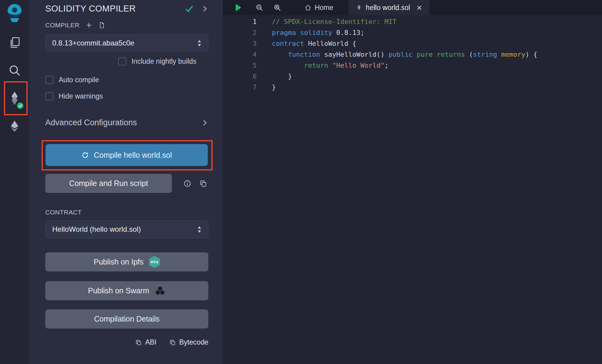 This screenshot has height=364, width=602. I want to click on zoom-in-icon, so click(277, 8).